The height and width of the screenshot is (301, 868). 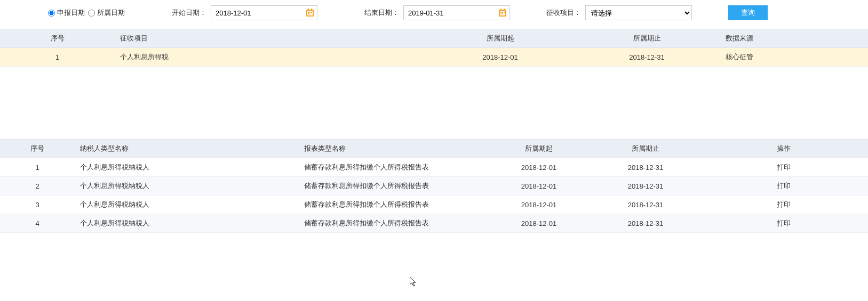 What do you see at coordinates (434, 48) in the screenshot?
I see `collection-table: 序号 征收项目 所属期起 所属期止 数据来源 1 个人利息所得税 2018-12…` at bounding box center [434, 48].